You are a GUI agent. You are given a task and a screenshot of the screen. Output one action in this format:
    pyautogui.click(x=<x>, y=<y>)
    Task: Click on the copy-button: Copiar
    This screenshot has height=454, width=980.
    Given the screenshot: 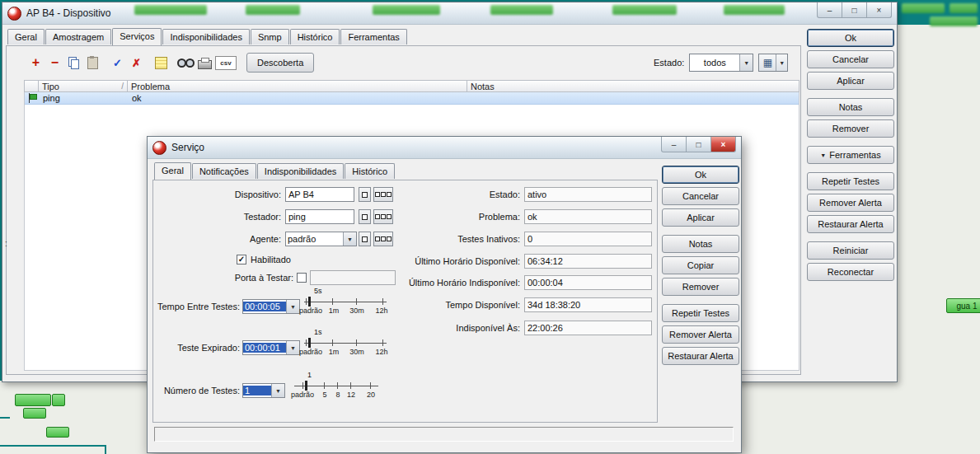 What is the action you would take?
    pyautogui.click(x=701, y=265)
    